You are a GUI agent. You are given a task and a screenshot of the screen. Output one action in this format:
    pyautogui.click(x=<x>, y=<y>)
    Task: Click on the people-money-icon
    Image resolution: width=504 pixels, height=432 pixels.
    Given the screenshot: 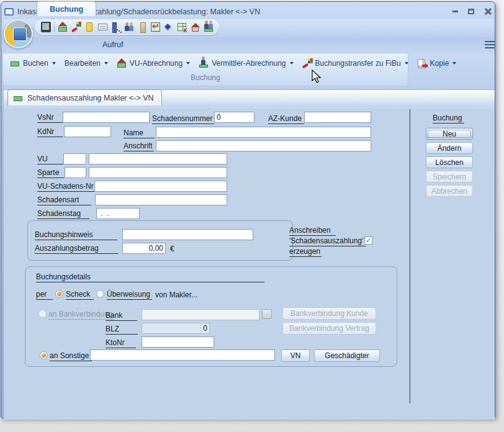 What is the action you would take?
    pyautogui.click(x=209, y=27)
    